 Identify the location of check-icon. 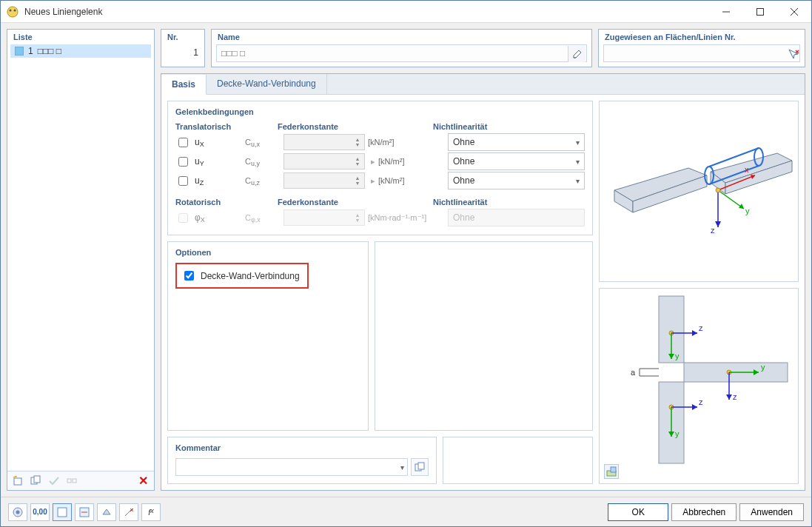
(54, 481).